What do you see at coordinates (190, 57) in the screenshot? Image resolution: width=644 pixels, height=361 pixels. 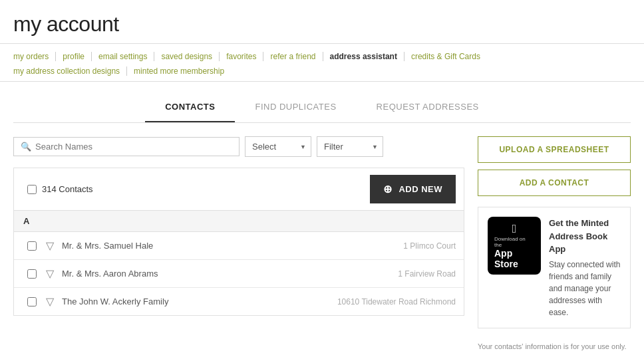 I see `nav-saved-designs: saved designs` at bounding box center [190, 57].